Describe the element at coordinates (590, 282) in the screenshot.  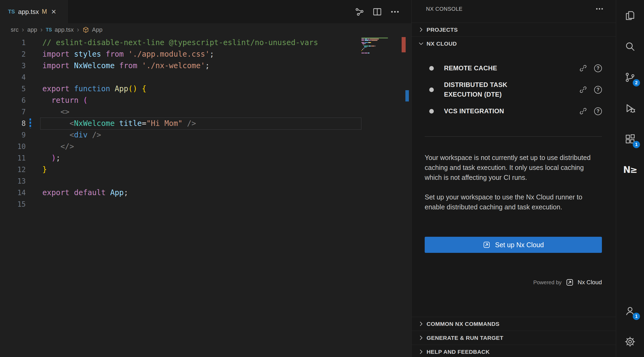
I see `nx-cloud-brand: Nx Cloud` at that location.